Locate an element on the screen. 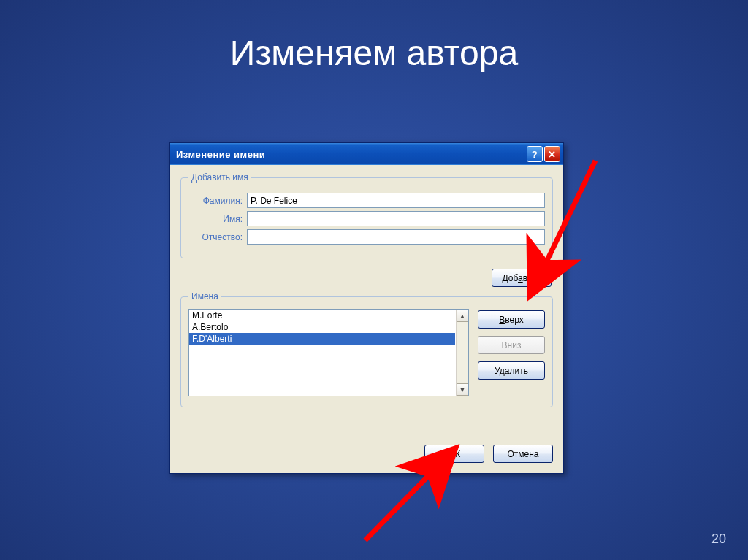 The height and width of the screenshot is (560, 748). add-button: Добавить is located at coordinates (522, 277).